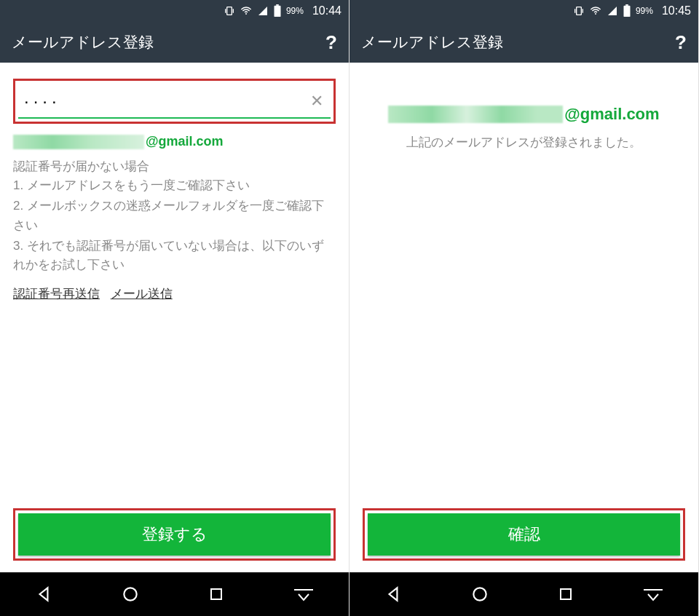  I want to click on clear-input-icon: ✕, so click(317, 101).